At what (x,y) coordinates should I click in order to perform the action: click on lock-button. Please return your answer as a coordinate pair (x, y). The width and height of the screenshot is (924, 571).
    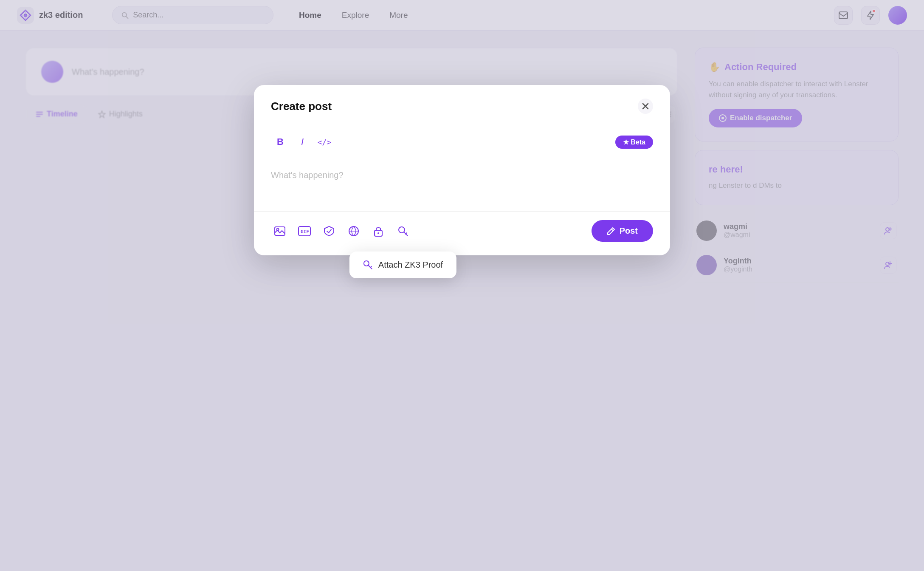
    Looking at the image, I should click on (378, 231).